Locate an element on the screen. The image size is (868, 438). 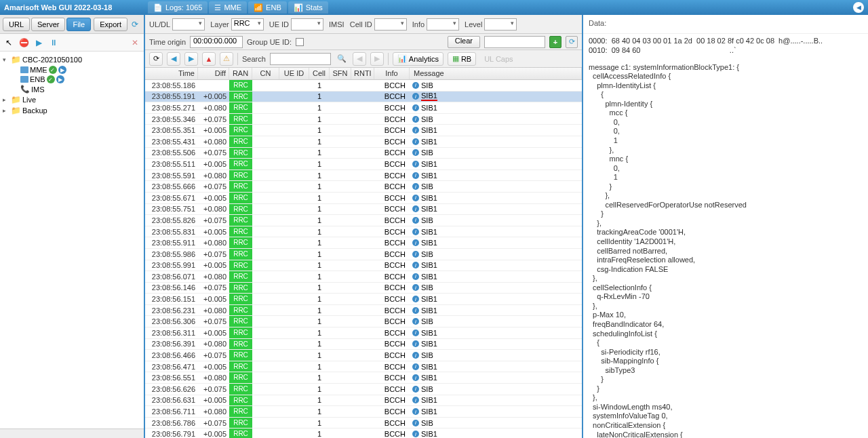
close-icon: ✕ is located at coordinates (135, 43).